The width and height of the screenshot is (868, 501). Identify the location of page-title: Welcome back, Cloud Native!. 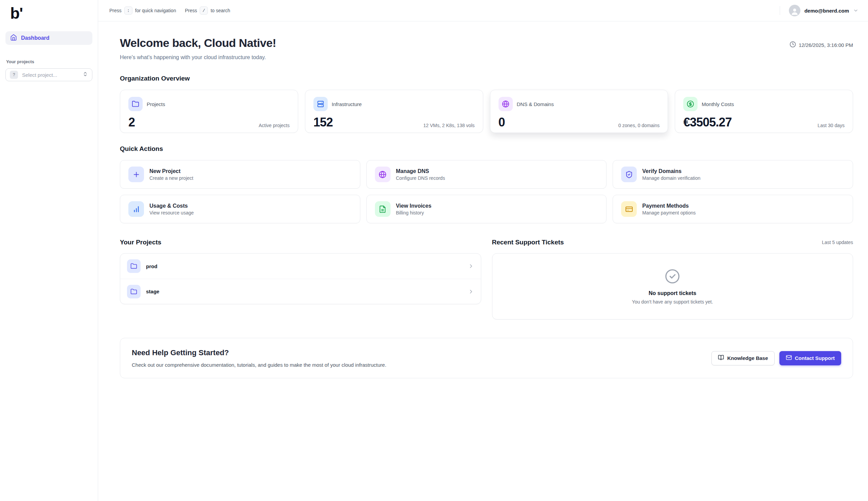
(198, 43).